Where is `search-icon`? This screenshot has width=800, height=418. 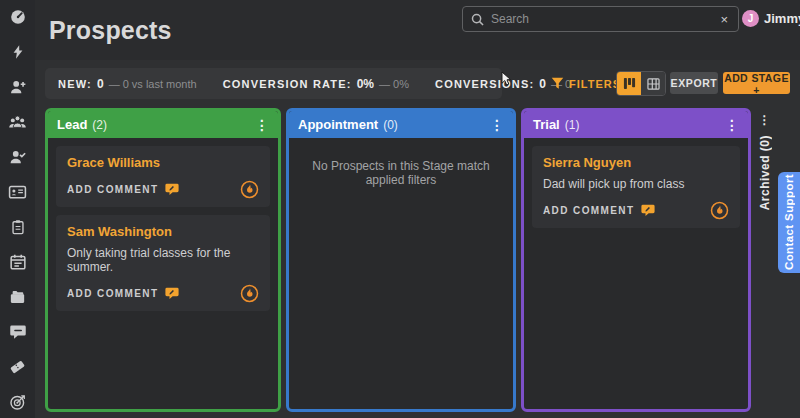
search-icon is located at coordinates (478, 20).